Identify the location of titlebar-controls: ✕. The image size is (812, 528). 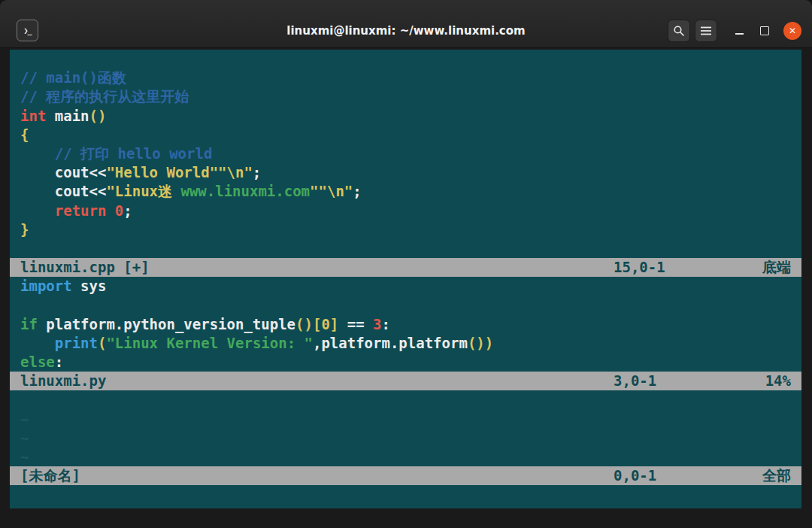
(735, 31).